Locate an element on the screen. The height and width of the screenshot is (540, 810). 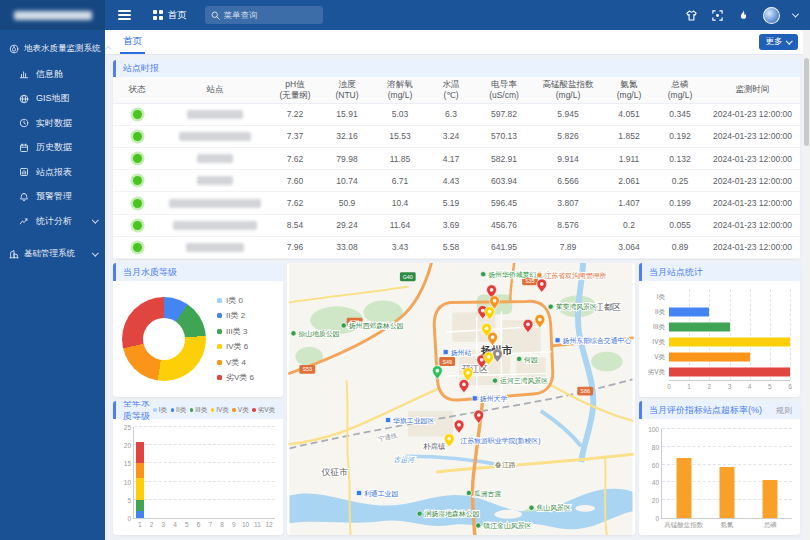
topbar-home-link: 首页 is located at coordinates (170, 16).